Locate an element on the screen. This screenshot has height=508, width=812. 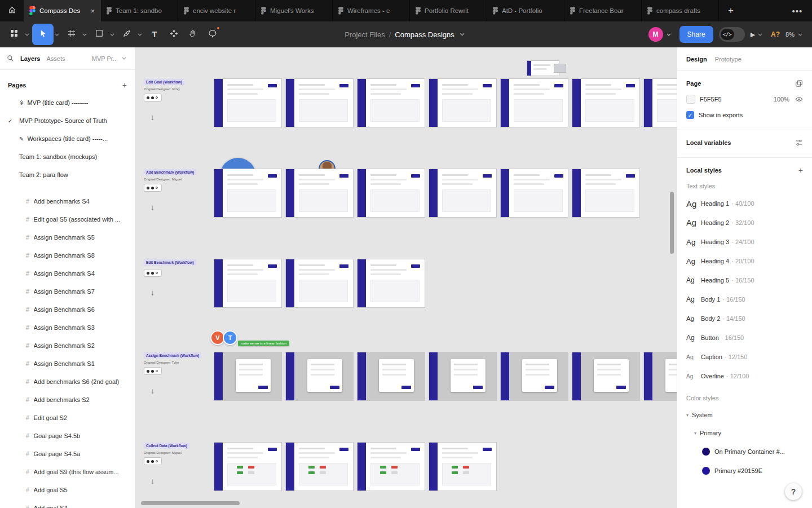
color-group-system: ▾ System is located at coordinates (744, 415).